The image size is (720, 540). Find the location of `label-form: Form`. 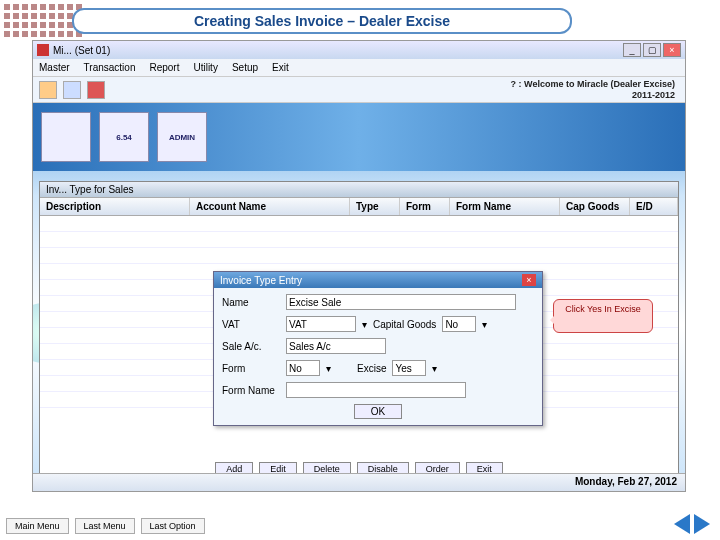

label-form: Form is located at coordinates (251, 368).